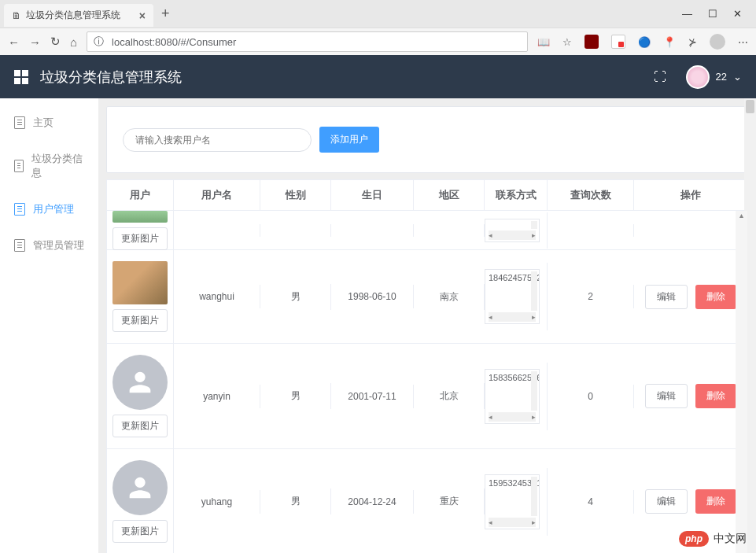 This screenshot has height=553, width=756. Describe the element at coordinates (73, 16) in the screenshot. I see `tab-title: 垃圾分类信息管理系统` at that location.